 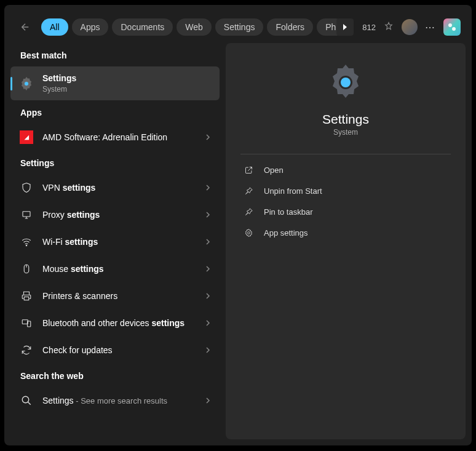 What do you see at coordinates (288, 212) in the screenshot?
I see `action-label: Pin to taskbar` at bounding box center [288, 212].